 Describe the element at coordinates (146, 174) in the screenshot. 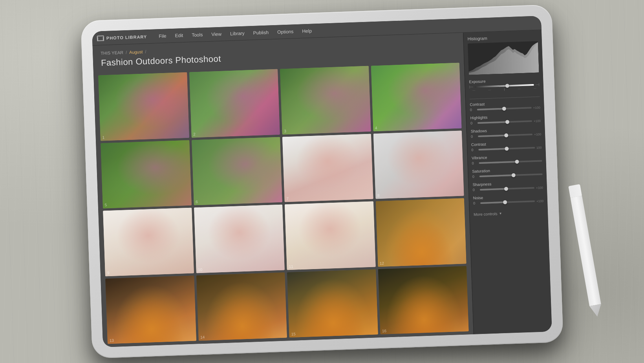

I see `photo-cell-5: 5` at that location.